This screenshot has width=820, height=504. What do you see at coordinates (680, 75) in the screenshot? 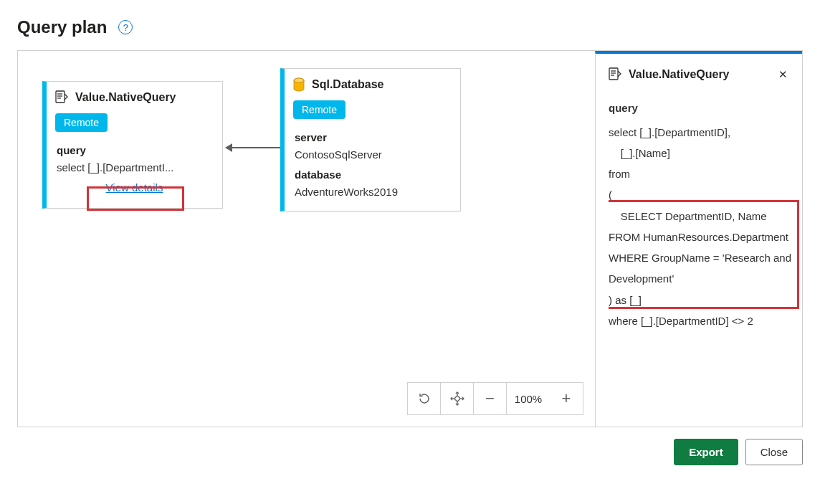
I see `panel-title: Value.NativeQuery` at bounding box center [680, 75].